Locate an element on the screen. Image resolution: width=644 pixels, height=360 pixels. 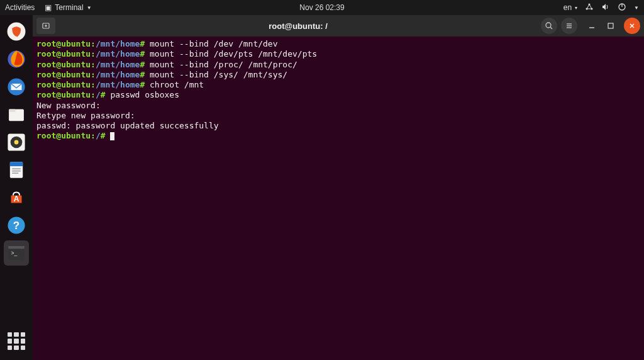
dock-item-software: A is located at coordinates (16, 198).